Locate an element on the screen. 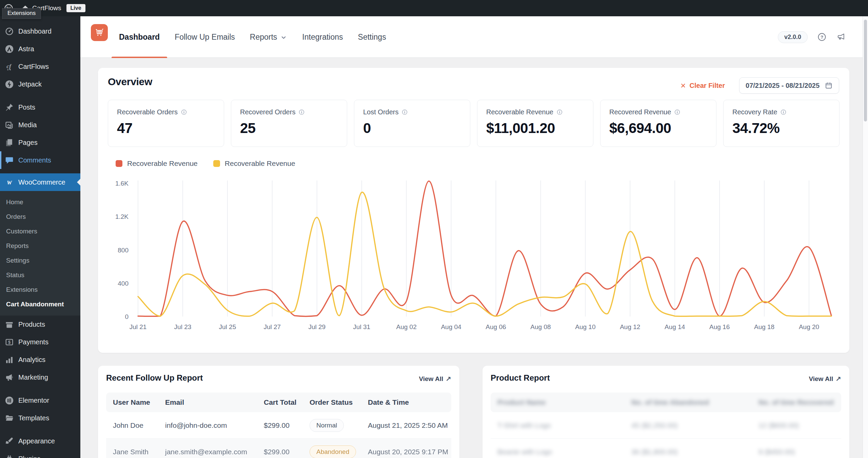 Image resolution: width=868 pixels, height=458 pixels. stat-label: Lost Orders is located at coordinates (381, 112).